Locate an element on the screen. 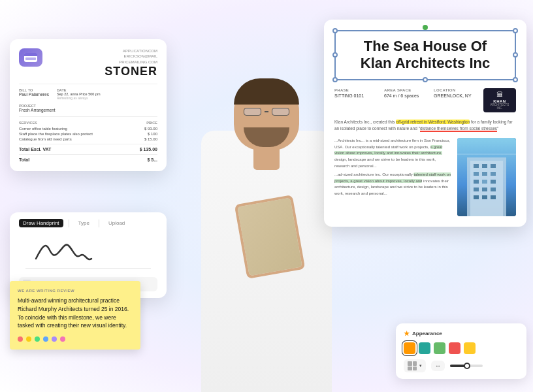 This screenshot has height=392, width=533. dot-red is located at coordinates (20, 339).